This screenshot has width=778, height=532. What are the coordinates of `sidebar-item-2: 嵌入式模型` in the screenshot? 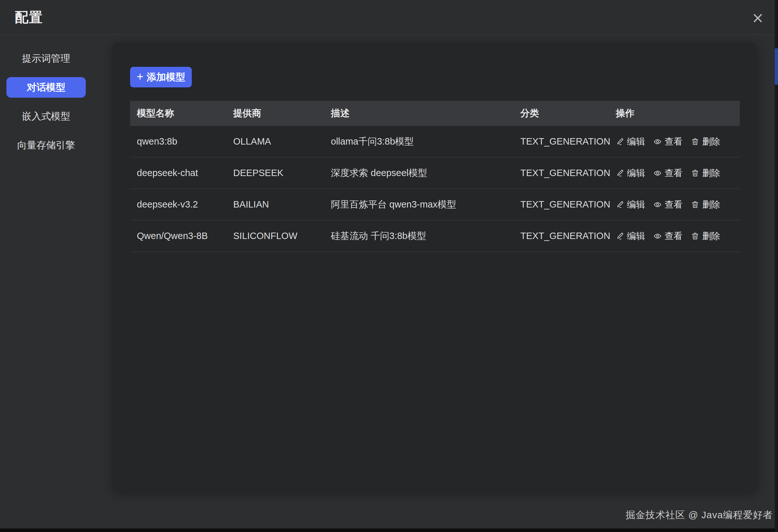 It's located at (46, 117).